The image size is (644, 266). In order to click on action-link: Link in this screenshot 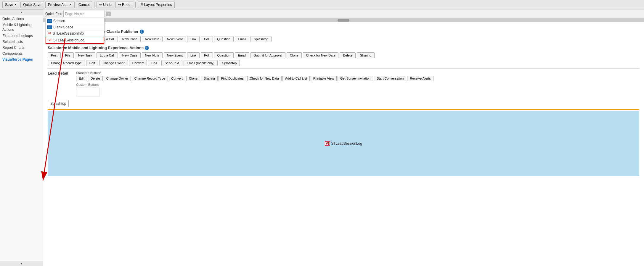, I will do `click(193, 39)`.